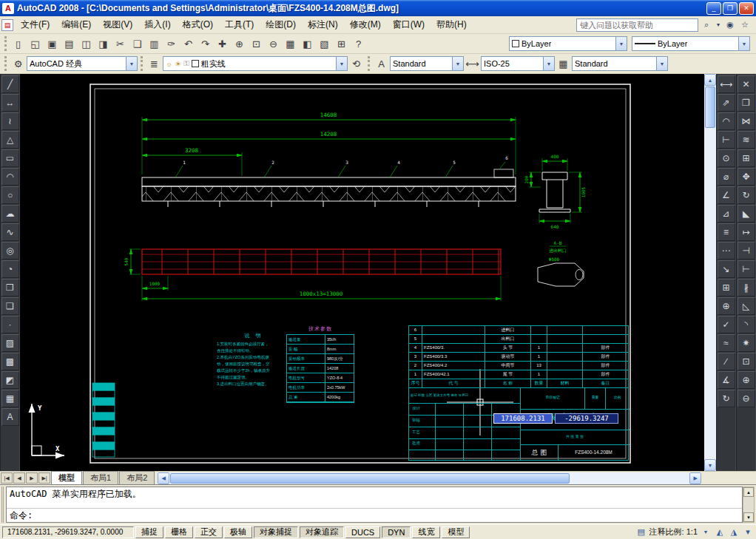  What do you see at coordinates (726, 103) in the screenshot?
I see `dim-aligned-button: ⇗` at bounding box center [726, 103].